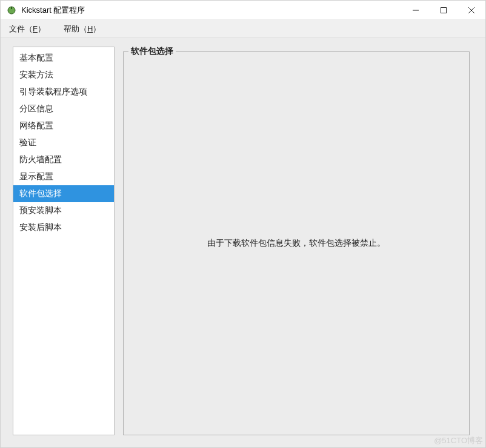 The height and width of the screenshot is (448, 486). Describe the element at coordinates (64, 160) in the screenshot. I see `sidebar-item-6: 防火墙配置` at that location.